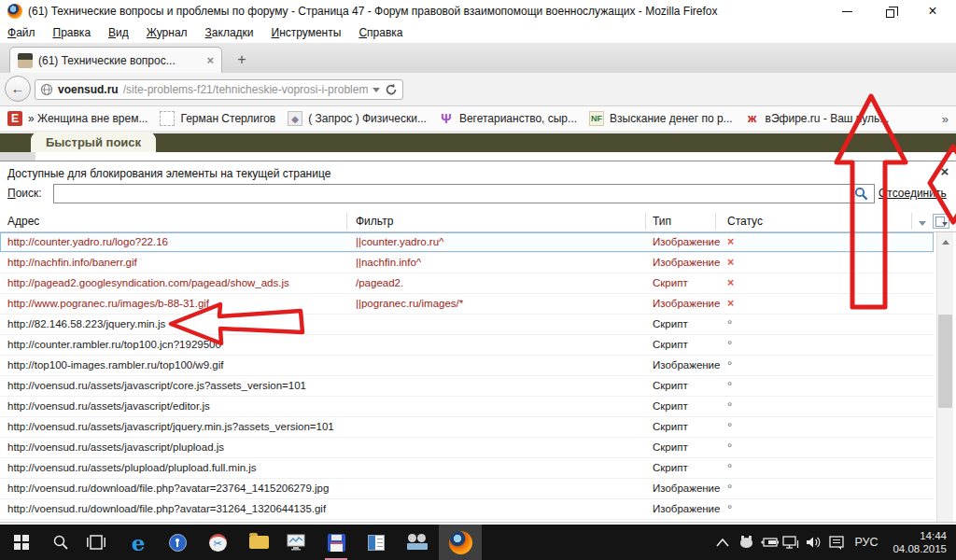  Describe the element at coordinates (374, 221) in the screenshot. I see `column-header-filter: Фильтр` at that location.